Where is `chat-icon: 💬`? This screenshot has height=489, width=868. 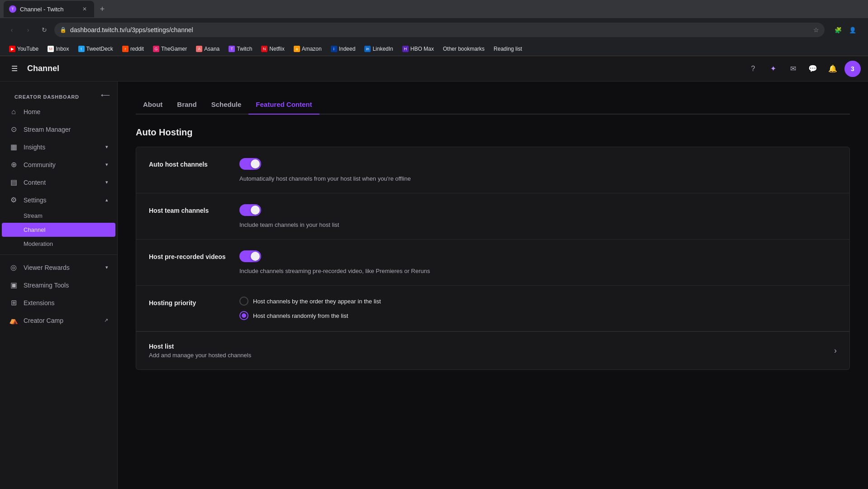 chat-icon: 💬 is located at coordinates (813, 69).